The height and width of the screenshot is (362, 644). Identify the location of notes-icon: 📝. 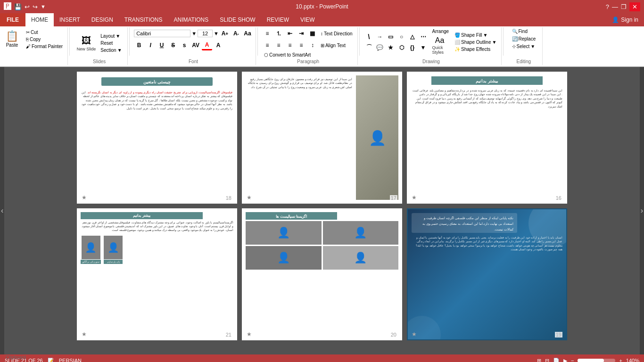
(51, 360).